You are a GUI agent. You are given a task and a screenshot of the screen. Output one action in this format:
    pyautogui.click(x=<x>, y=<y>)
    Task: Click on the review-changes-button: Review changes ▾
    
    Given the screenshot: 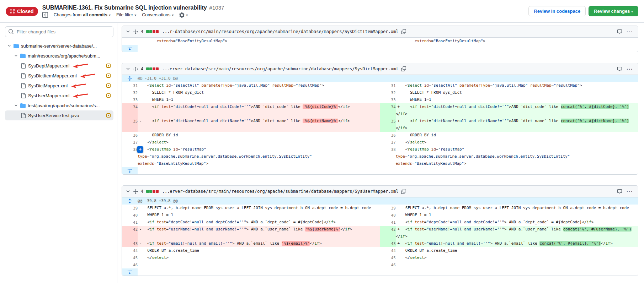 What is the action you would take?
    pyautogui.click(x=613, y=11)
    